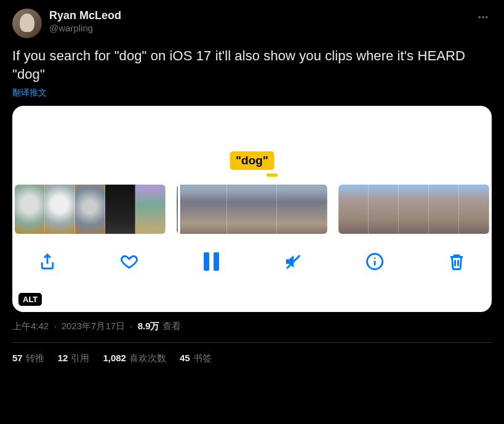 This screenshot has width=504, height=424. What do you see at coordinates (28, 358) in the screenshot?
I see `retweets-stat: 57转推` at bounding box center [28, 358].